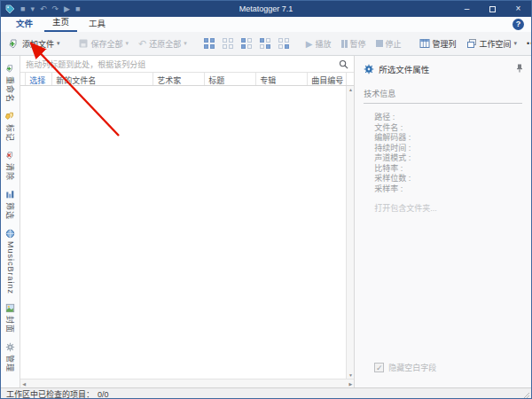 The image size is (532, 399). Describe the element at coordinates (107, 44) in the screenshot. I see `save-all-label: 保存全部` at that location.